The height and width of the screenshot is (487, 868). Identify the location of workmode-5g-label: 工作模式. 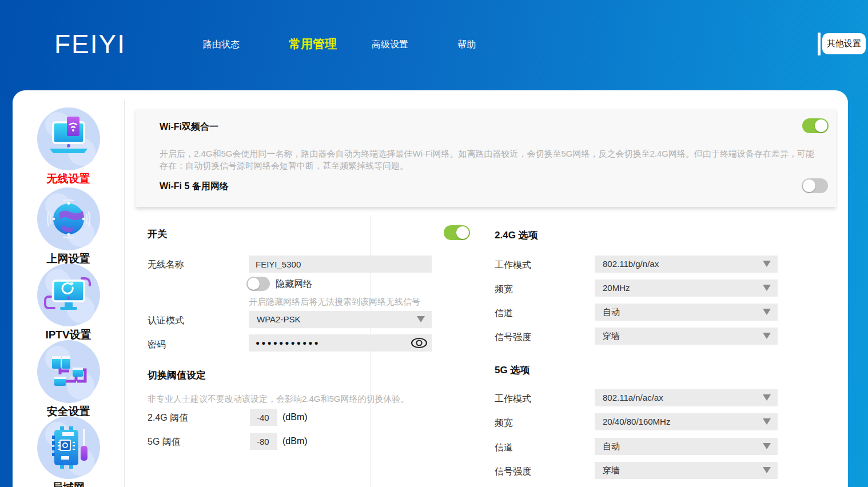
(513, 399).